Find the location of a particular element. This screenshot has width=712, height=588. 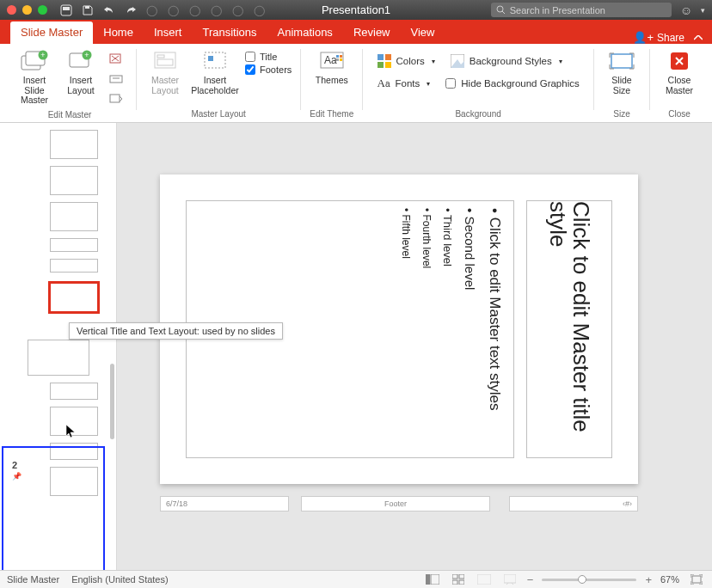

layout-tooltip: Vertical Title and Text Layout: used by … is located at coordinates (175, 331).